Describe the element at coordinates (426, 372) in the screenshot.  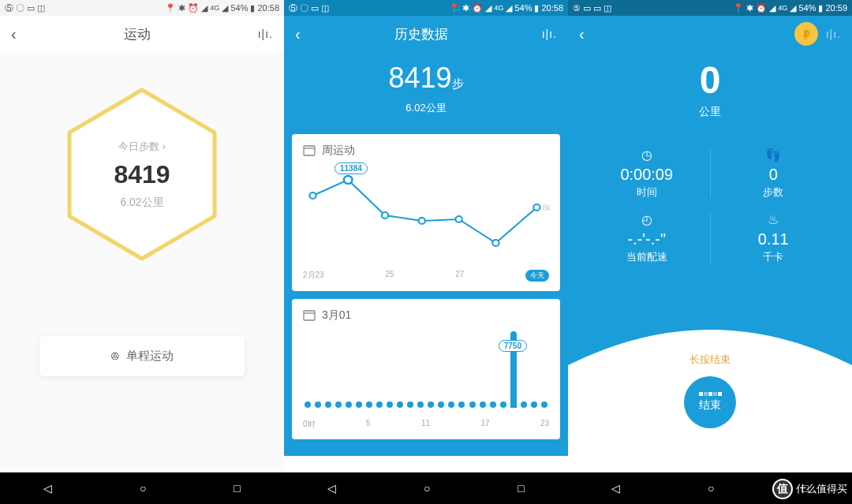
I see `day-chart: 7750` at that location.